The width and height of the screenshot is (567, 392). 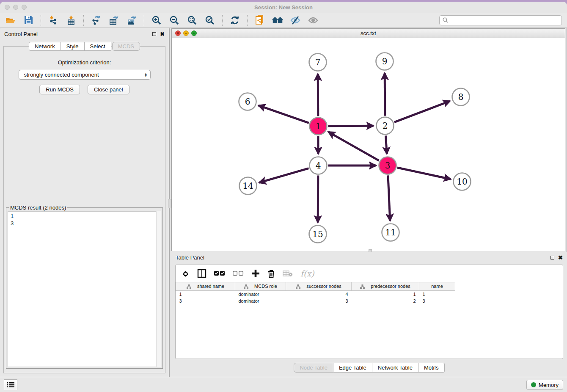 What do you see at coordinates (162, 34) in the screenshot?
I see `close-panel-icon: ✖` at bounding box center [162, 34].